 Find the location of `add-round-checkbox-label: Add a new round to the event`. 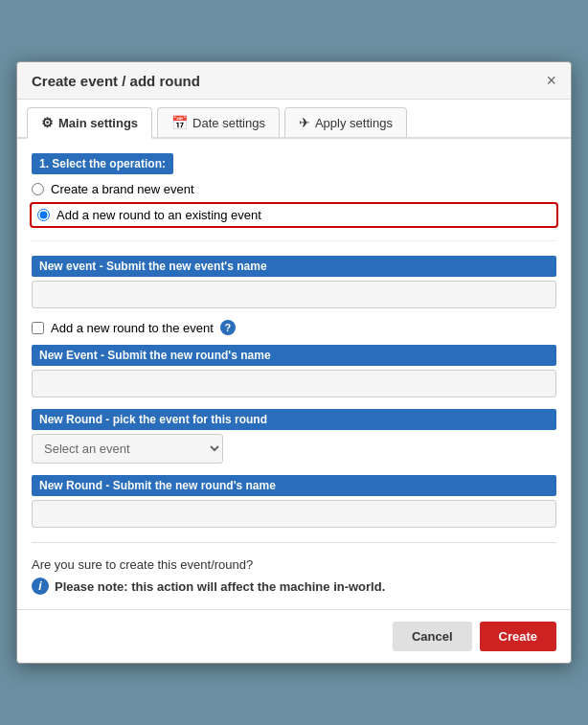

add-round-checkbox-label: Add a new round to the event is located at coordinates (132, 328).